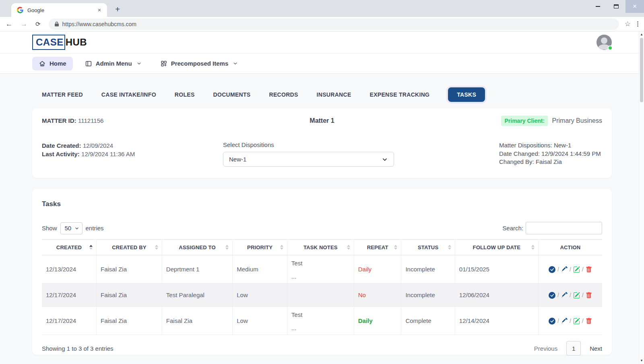 The height and width of the screenshot is (364, 644). I want to click on logo-secondary-text: HUB, so click(76, 42).